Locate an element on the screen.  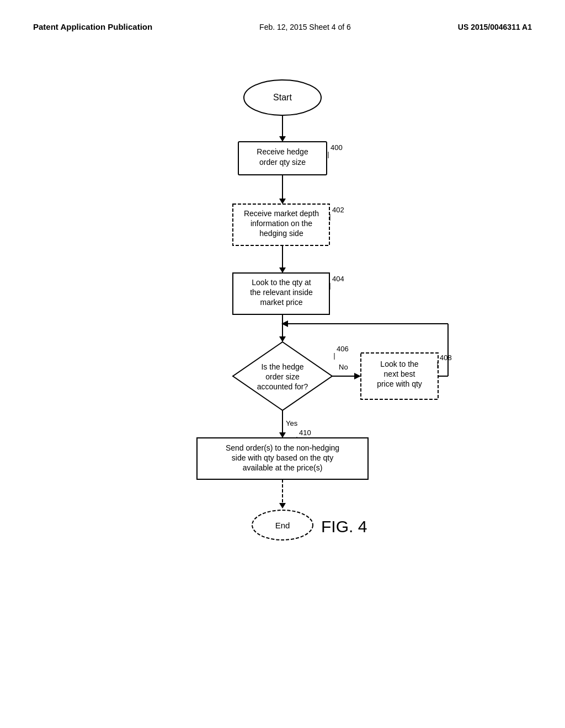
node-400-line2: order qty size is located at coordinates (282, 162).